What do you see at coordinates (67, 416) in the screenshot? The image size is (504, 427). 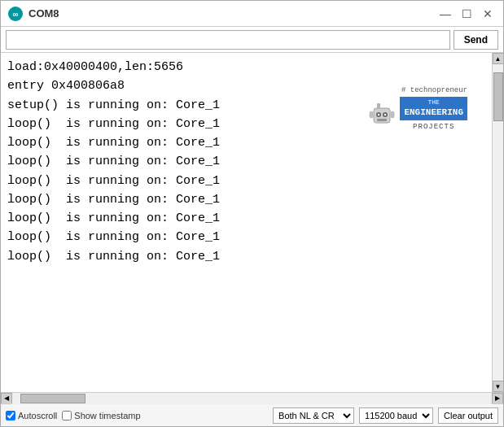 I see `timestamp-checkbox` at bounding box center [67, 416].